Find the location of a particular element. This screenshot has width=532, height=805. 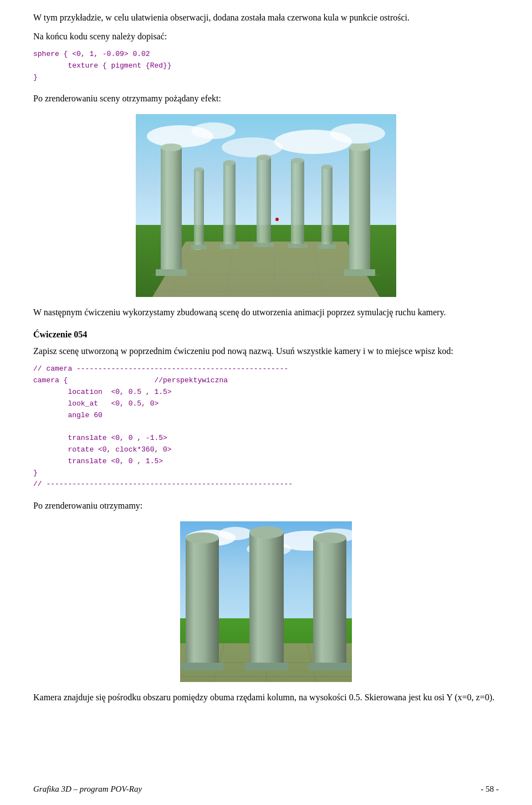

footer-page-number: - 58 - is located at coordinates (490, 789).